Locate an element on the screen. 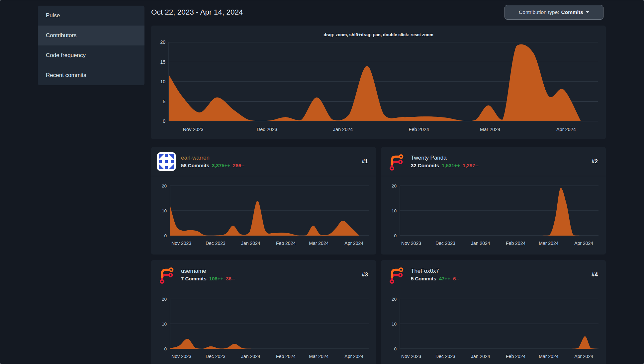  contributor-name: Twenty Panda is located at coordinates (501, 158).